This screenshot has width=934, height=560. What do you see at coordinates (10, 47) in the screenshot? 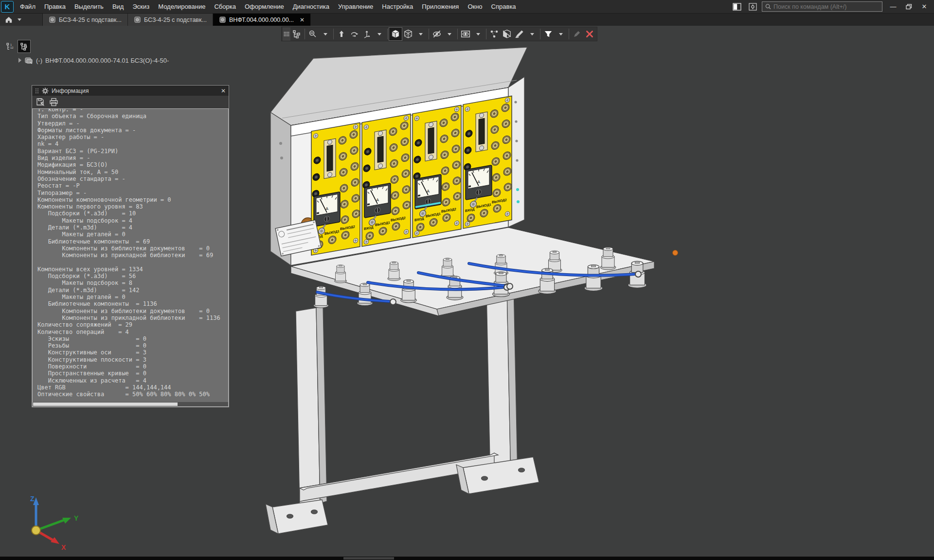
I see `structure-list-icon: 112` at bounding box center [10, 47].